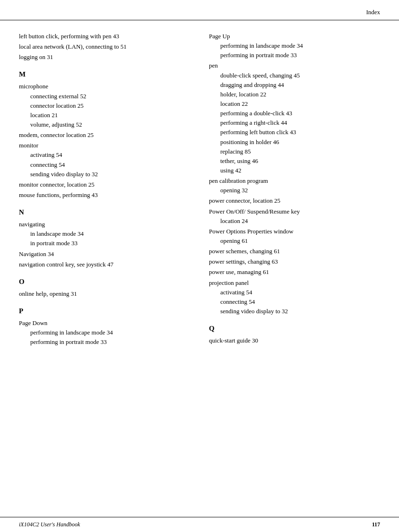 The image size is (399, 532). I want to click on main-term: microphone, so click(34, 86).